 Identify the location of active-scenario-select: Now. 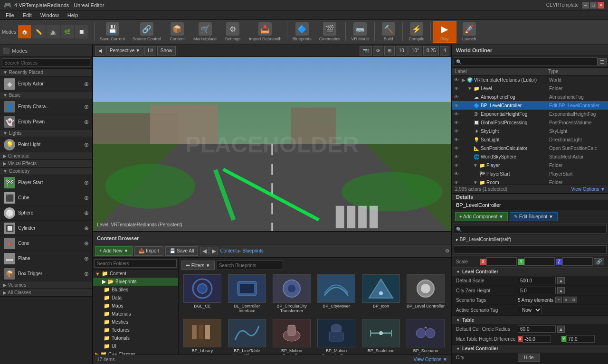
(530, 310).